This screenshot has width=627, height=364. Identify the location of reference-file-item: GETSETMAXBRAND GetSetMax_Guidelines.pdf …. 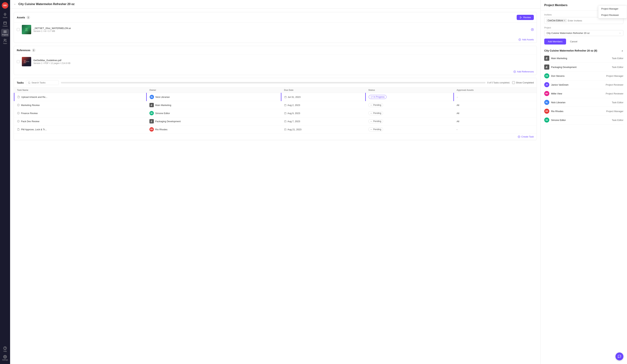
(275, 62).